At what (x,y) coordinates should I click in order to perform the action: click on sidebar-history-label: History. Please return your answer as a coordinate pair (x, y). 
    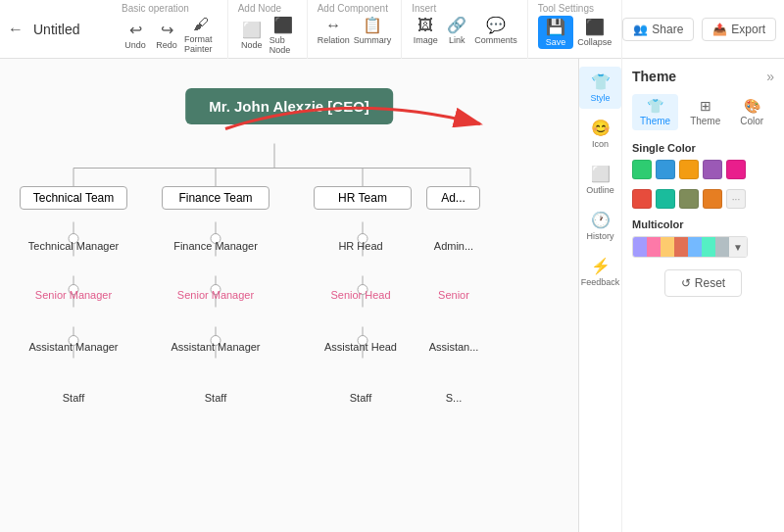
    Looking at the image, I should click on (600, 236).